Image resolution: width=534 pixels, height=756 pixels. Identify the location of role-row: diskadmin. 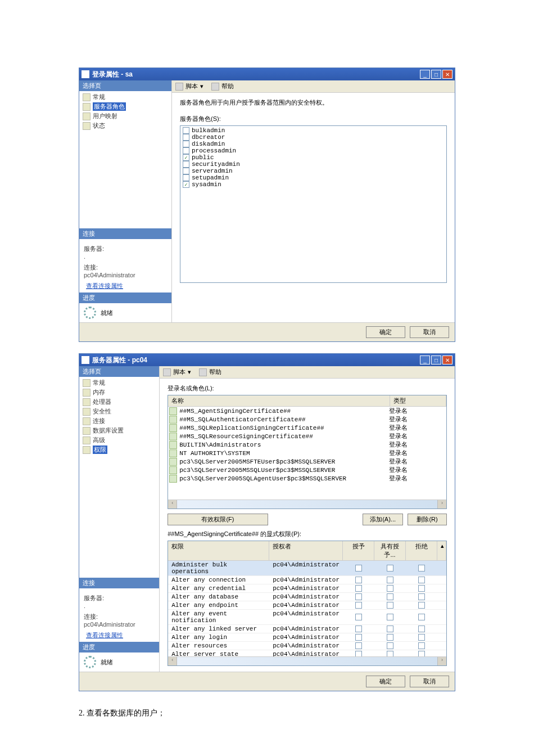
(314, 144).